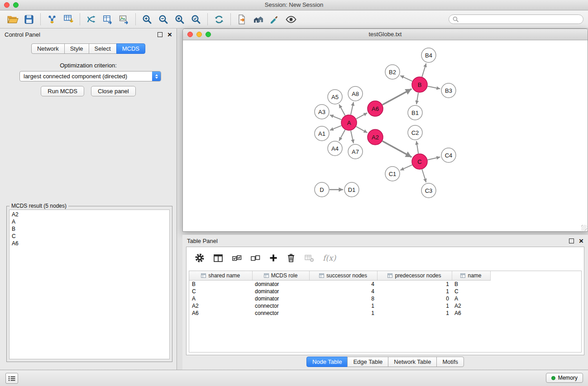 This screenshot has width=588, height=386. I want to click on show-panels-button, so click(12, 378).